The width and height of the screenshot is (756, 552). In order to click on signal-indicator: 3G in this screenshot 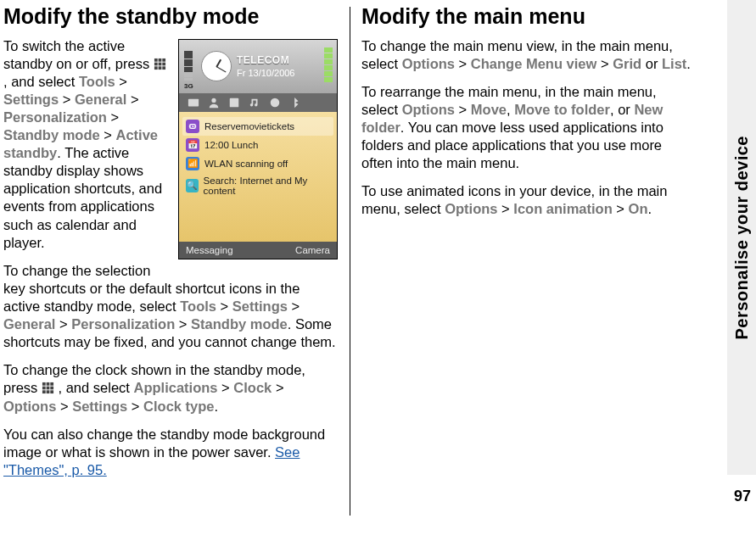, I will do `click(190, 66)`.